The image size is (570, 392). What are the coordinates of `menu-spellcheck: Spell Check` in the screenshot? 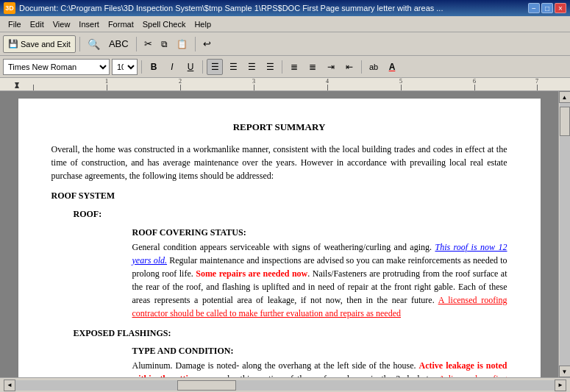 It's located at (165, 24).